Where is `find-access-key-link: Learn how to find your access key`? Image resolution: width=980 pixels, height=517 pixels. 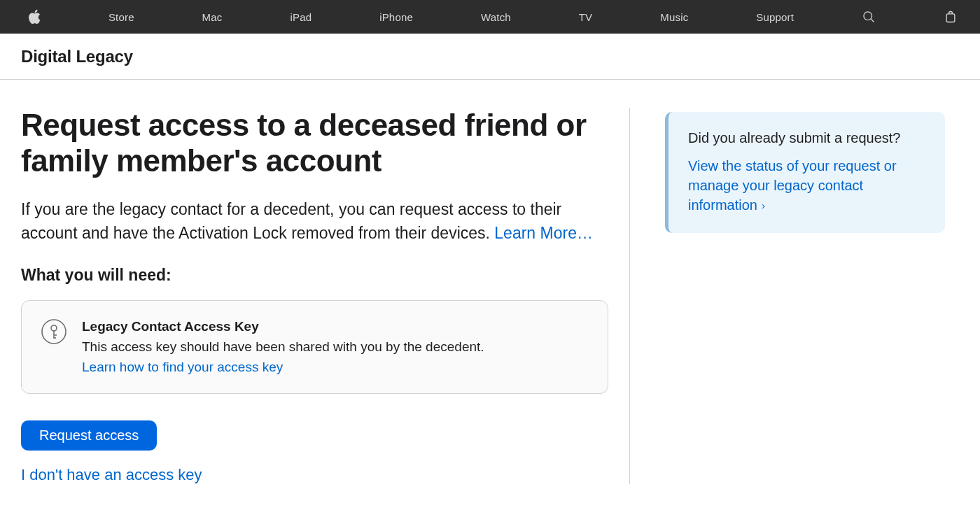 find-access-key-link: Learn how to find your access key is located at coordinates (182, 367).